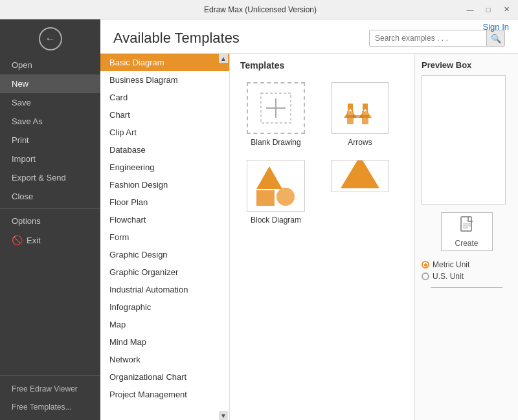  Describe the element at coordinates (322, 153) in the screenshot. I see `templates-grid: Blank Drawing` at that location.